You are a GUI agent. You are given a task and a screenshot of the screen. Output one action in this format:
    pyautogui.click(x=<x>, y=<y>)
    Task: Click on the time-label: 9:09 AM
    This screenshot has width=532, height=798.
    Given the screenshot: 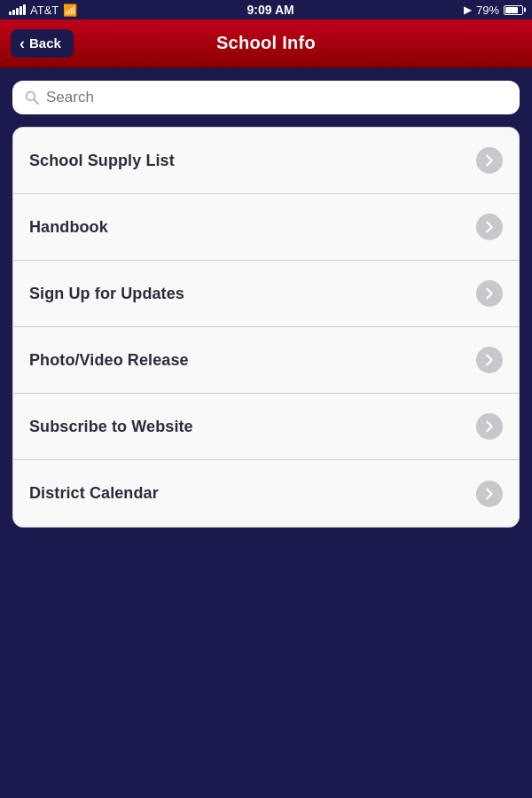 What is the action you would take?
    pyautogui.click(x=271, y=10)
    